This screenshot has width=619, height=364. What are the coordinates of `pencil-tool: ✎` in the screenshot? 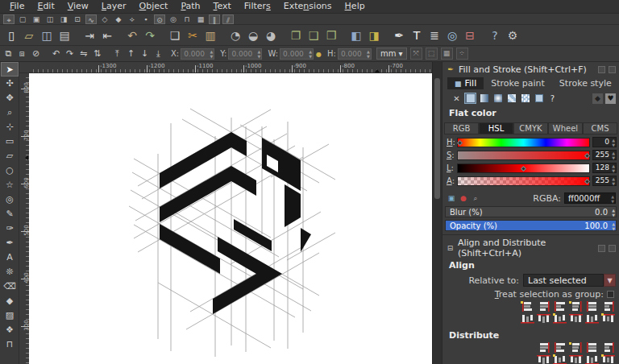 It's located at (10, 214).